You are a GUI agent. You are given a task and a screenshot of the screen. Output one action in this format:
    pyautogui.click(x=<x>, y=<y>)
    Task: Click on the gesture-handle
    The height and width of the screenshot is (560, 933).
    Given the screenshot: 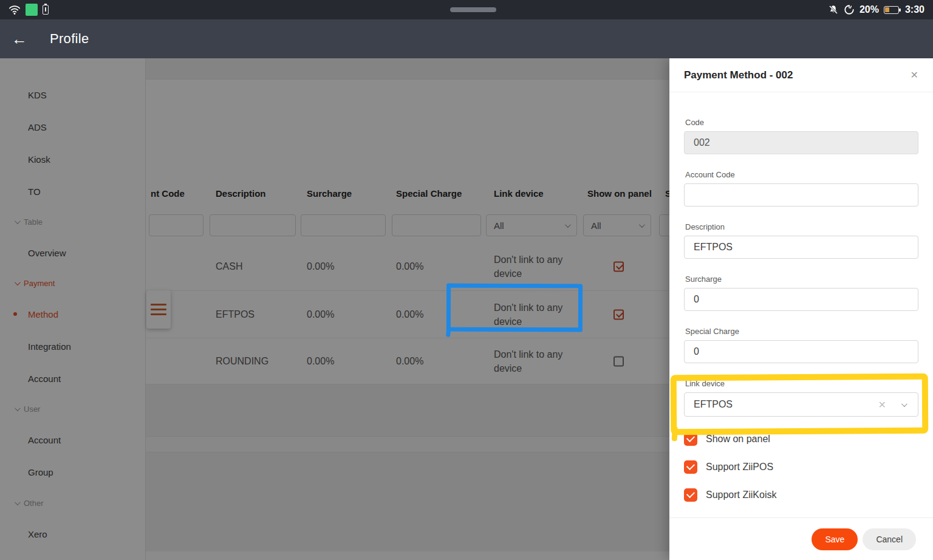 What is the action you would take?
    pyautogui.click(x=473, y=10)
    